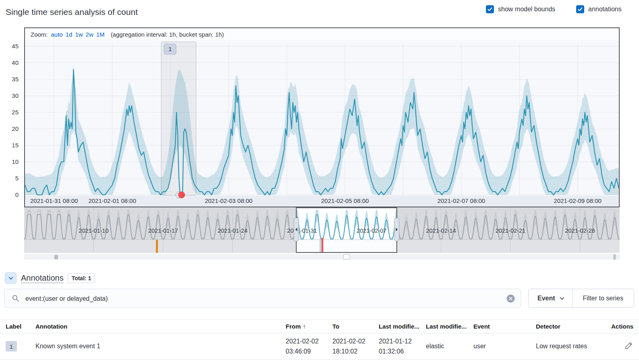 Image resolution: width=639 pixels, height=364 pixels. Describe the element at coordinates (10, 79) in the screenshot. I see `y-axis-label: 35` at that location.